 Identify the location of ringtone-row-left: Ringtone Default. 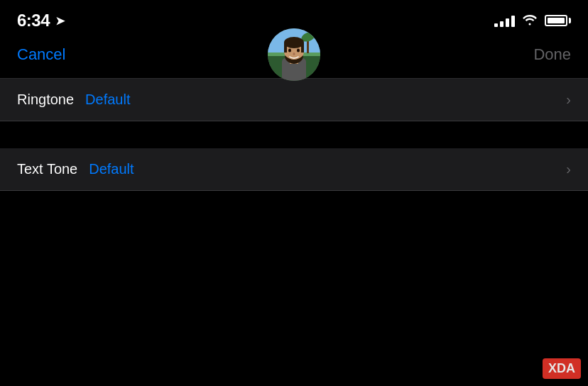
(74, 99).